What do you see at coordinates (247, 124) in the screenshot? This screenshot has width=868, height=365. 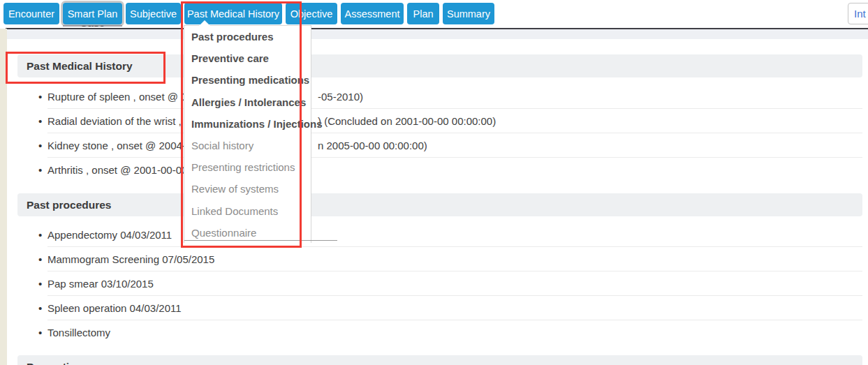 I see `menu-item-immunizations-injections: Immunizations / Injections` at bounding box center [247, 124].